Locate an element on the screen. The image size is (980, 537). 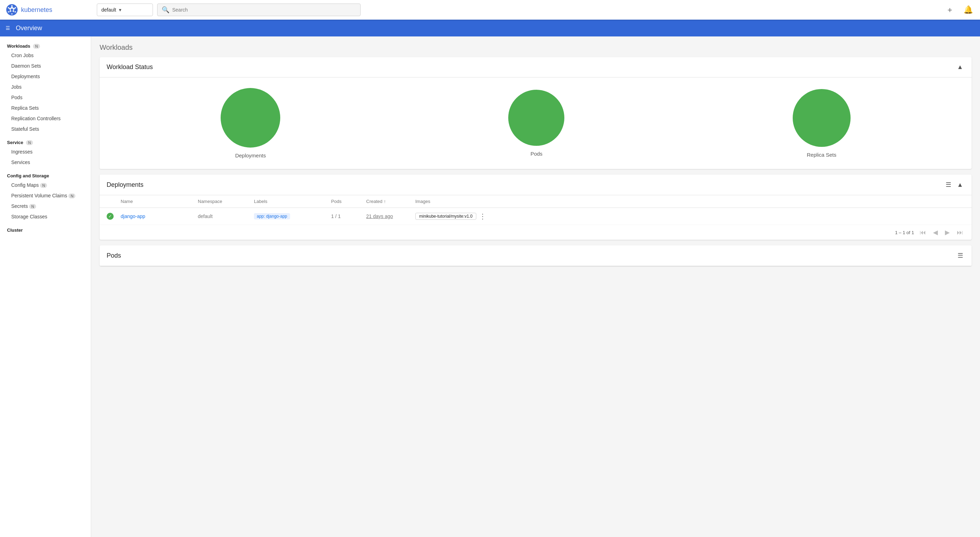
page-title: Overview is located at coordinates (29, 28).